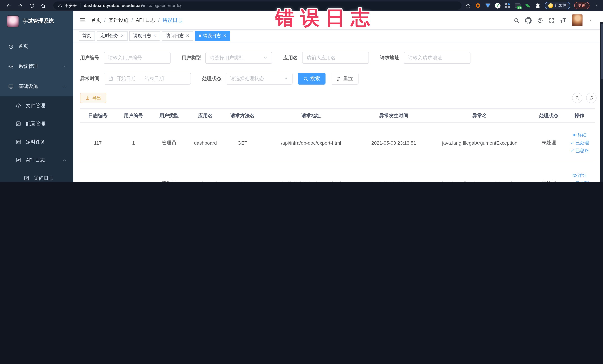 This screenshot has height=364, width=603. Describe the element at coordinates (9, 5) in the screenshot. I see `back-icon` at that location.